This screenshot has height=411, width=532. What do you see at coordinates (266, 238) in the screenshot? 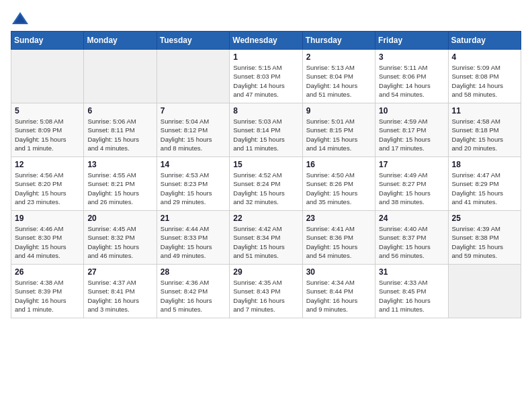
I see `calendar-week-4: 19Sunrise: 4:46 AM Sunset: 8:30 PM Dayli…` at bounding box center [266, 238].